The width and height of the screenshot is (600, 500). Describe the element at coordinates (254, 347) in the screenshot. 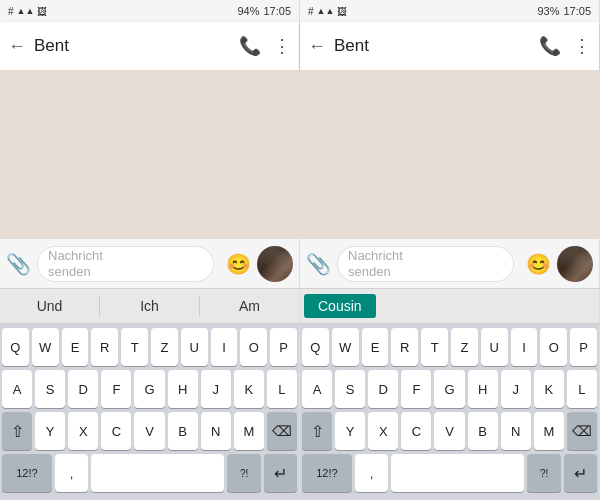

I see `left-key-o: O` at that location.